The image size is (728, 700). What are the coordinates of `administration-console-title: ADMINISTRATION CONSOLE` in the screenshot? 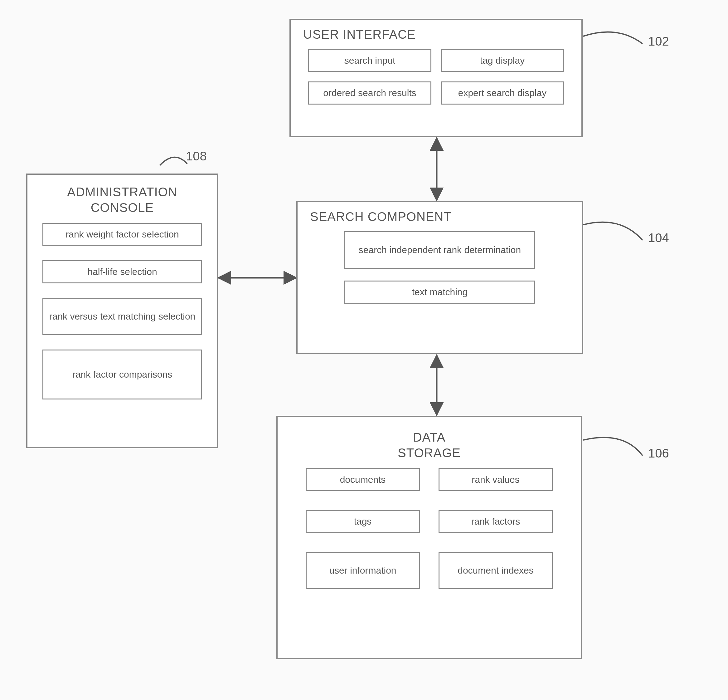 It's located at (122, 200).